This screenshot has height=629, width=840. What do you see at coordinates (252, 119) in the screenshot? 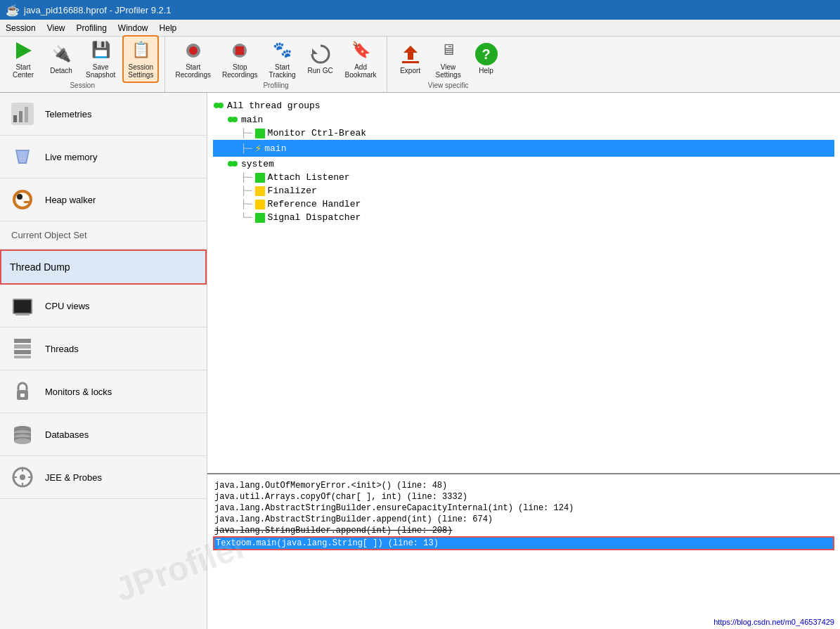
I see `main-group-label: main` at bounding box center [252, 119].